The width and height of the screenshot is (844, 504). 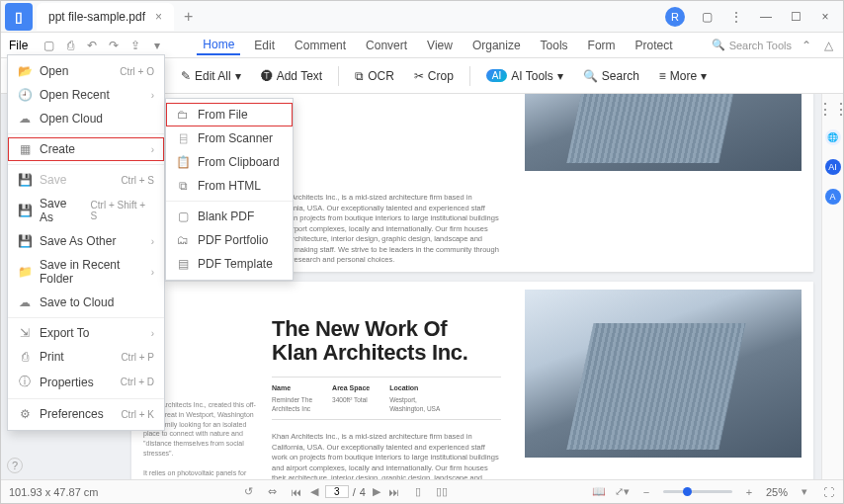 I want to click on submenu-pdf-portfolio: 🗂PDF Portfolio, so click(x=229, y=240).